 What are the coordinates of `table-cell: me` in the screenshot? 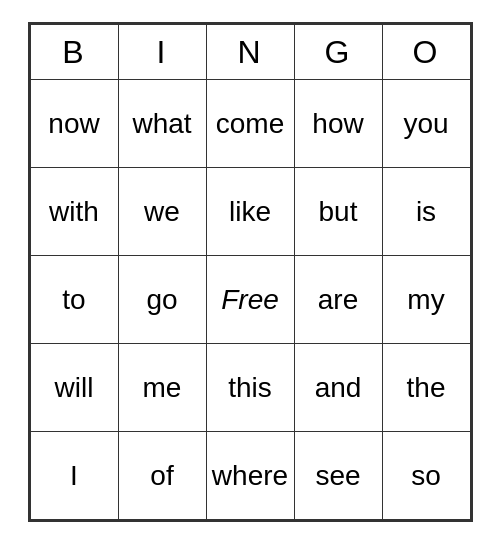 It's located at (162, 388).